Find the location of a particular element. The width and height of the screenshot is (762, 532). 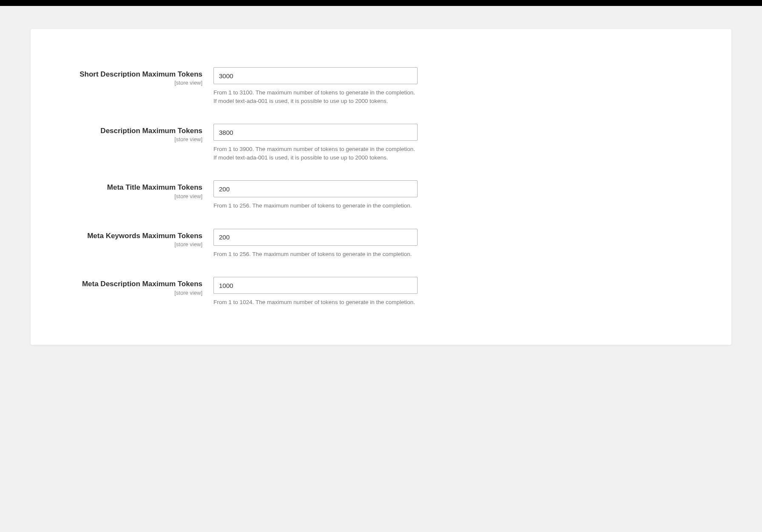

field-label: Short Description Maximum Tokens is located at coordinates (136, 74).